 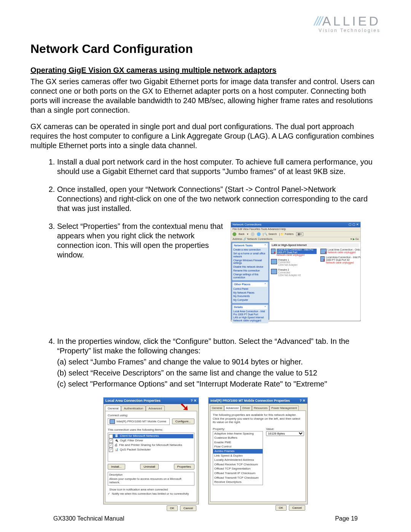 I want to click on lacp-screenshot: Local Area Connection Properties ? ✕ Gen…, so click(x=151, y=451).